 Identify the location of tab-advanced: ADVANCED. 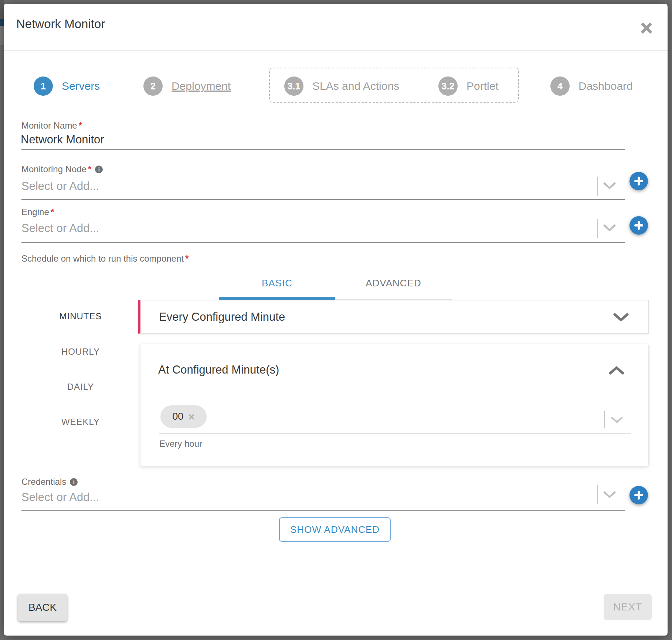
(393, 283).